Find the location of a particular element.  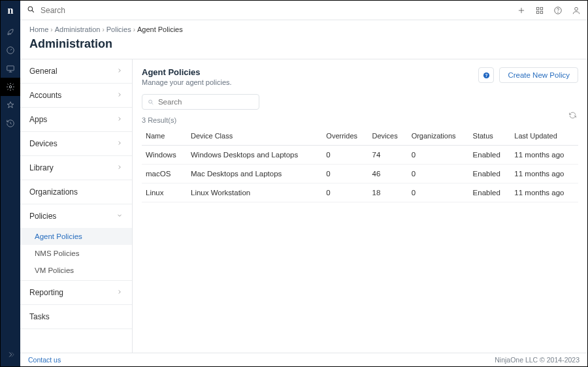

logo: n is located at coordinates (10, 10).